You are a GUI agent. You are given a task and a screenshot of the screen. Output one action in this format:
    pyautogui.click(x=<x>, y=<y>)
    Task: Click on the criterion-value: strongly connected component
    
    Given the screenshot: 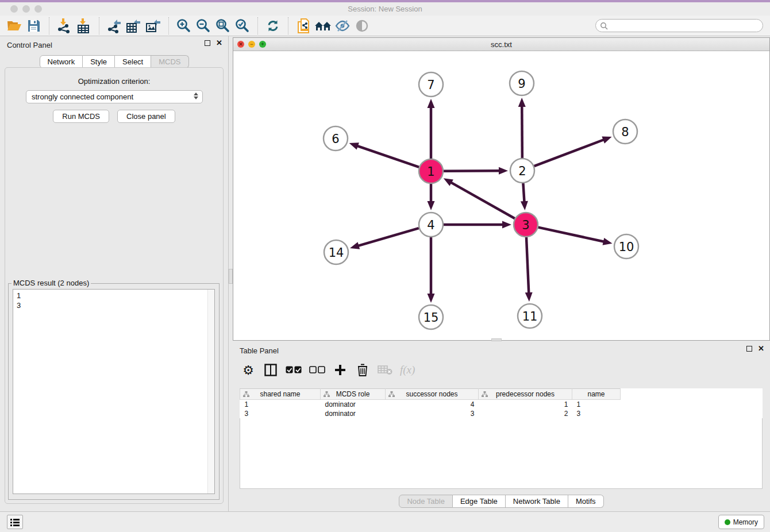 What is the action you would take?
    pyautogui.click(x=83, y=97)
    